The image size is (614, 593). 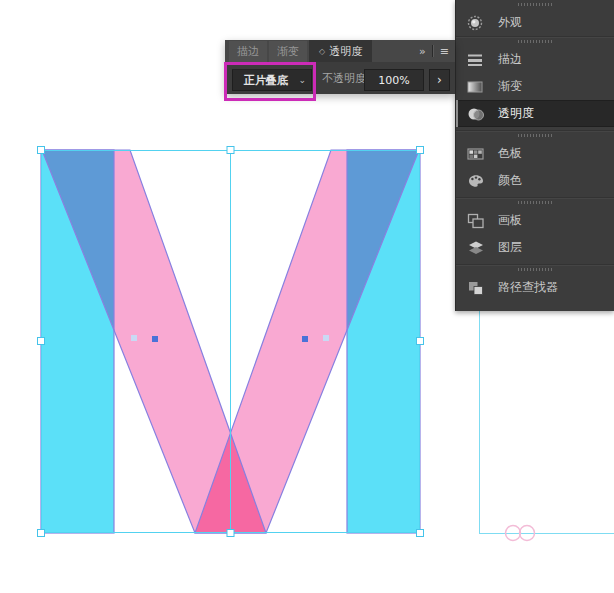 What do you see at coordinates (535, 60) in the screenshot?
I see `dock-item-stroke: 描边` at bounding box center [535, 60].